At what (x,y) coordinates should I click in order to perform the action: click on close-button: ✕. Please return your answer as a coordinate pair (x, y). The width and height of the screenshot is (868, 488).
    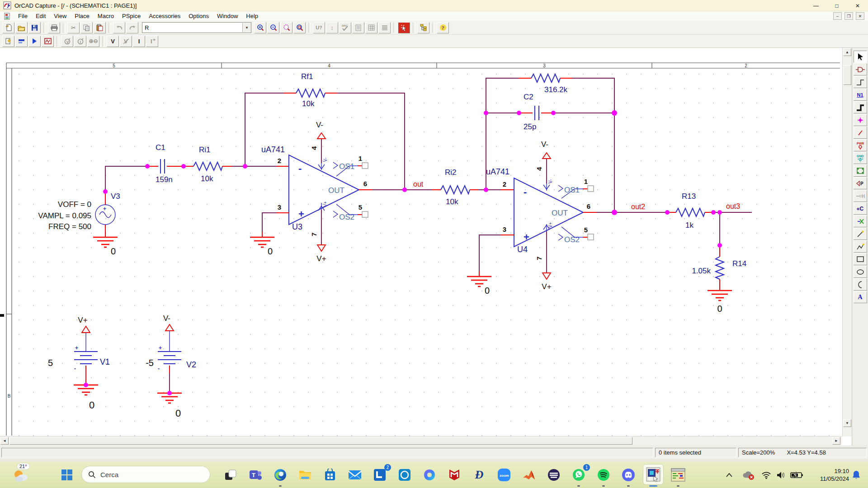
    Looking at the image, I should click on (858, 5).